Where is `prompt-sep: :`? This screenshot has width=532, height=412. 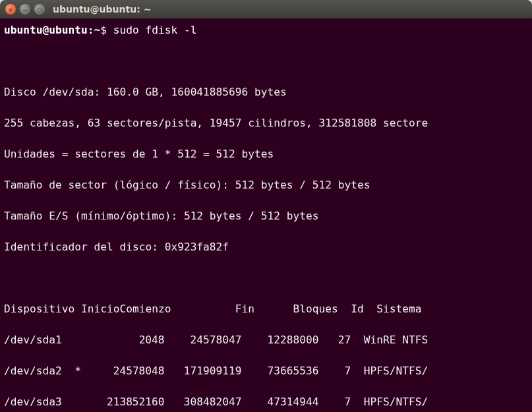 prompt-sep: : is located at coordinates (91, 30).